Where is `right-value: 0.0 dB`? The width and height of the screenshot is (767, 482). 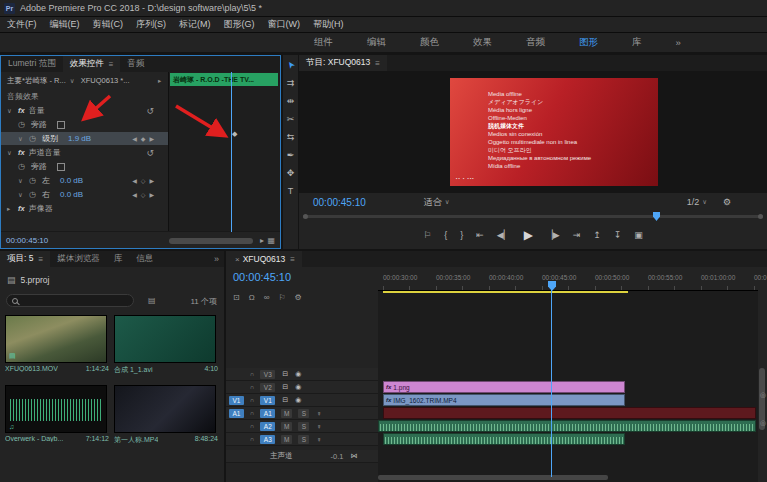 right-value: 0.0 dB is located at coordinates (72, 194).